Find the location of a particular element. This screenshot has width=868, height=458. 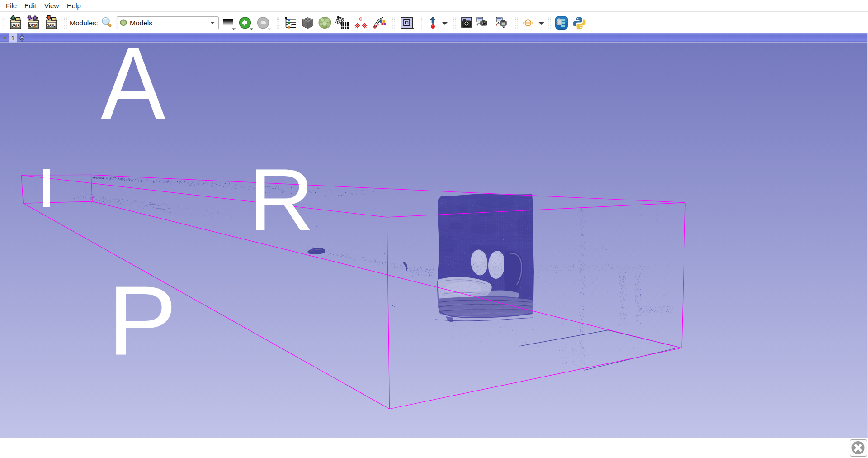

svg-text: Models is located at coordinates (141, 23).